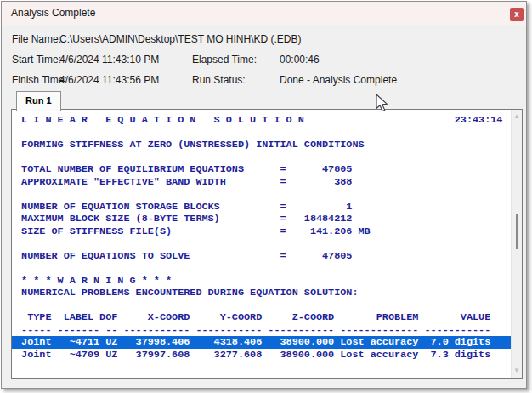 This screenshot has height=393, width=532. I want to click on console-line: APPROXIMATE "EFFECTIVE" BAND WIDTH = 388, so click(262, 182).